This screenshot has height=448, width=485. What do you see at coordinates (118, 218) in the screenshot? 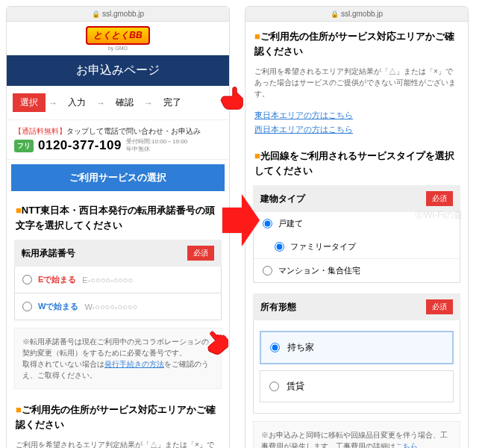
I see `section-title: ■NTT東日本・西日本発行の転用承諾番号の頭文字を選択してください` at bounding box center [118, 218].